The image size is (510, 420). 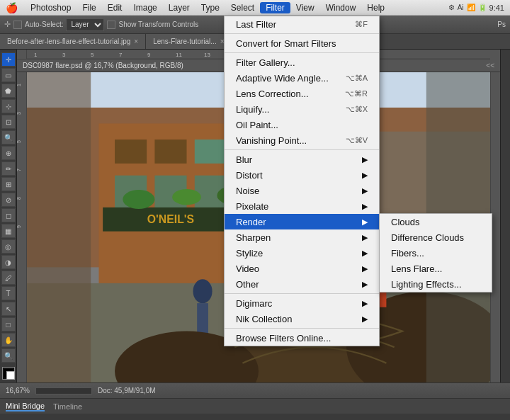 What do you see at coordinates (8, 91) in the screenshot?
I see `tool-lasso: ⬟` at bounding box center [8, 91].